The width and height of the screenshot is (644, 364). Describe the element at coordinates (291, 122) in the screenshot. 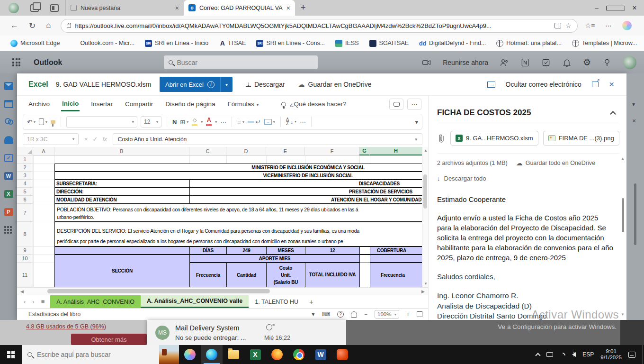

I see `sort-icon: AZ↓▾` at that location.